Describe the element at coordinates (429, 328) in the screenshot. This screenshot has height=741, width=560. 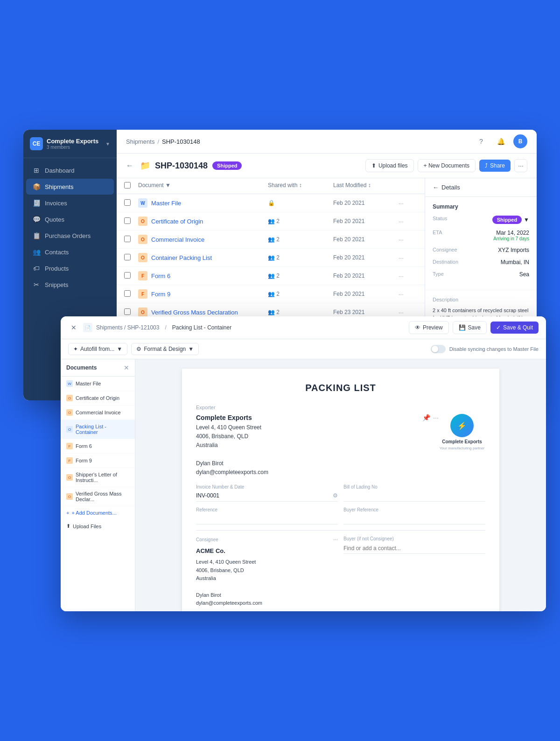
I see `preview-button: 👁 Preview` at that location.